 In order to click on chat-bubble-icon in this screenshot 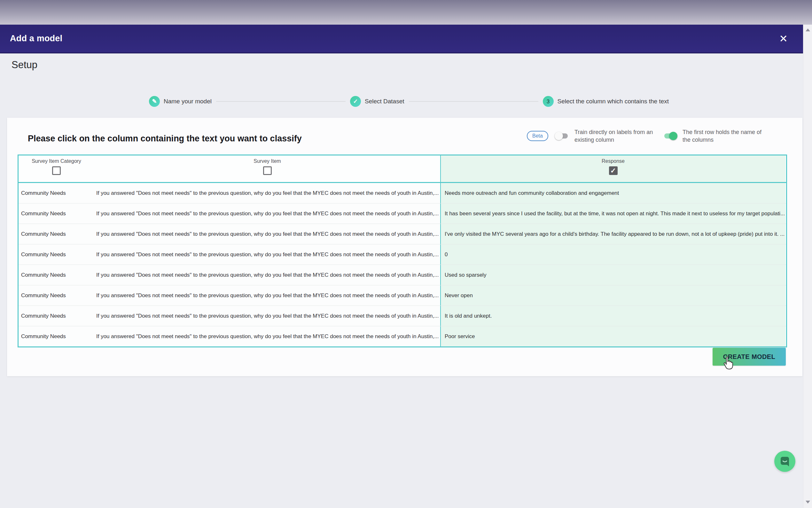, I will do `click(785, 461)`.